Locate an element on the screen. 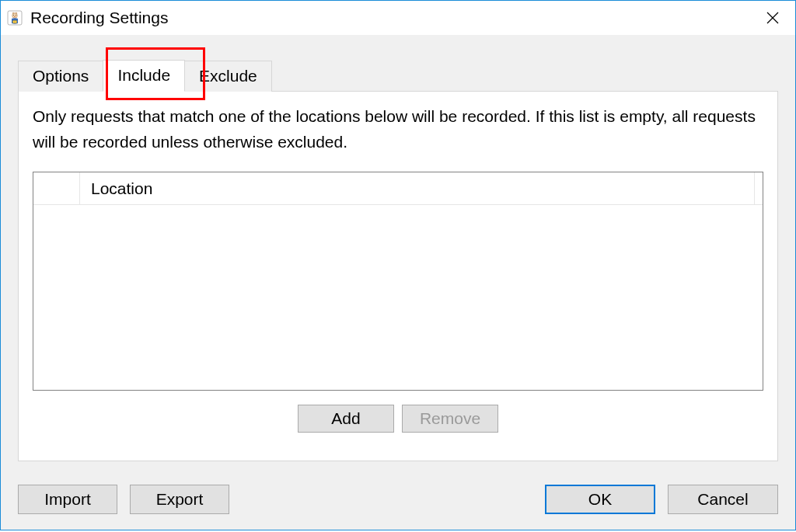 This screenshot has width=796, height=532. bottom-right-buttons: OK Cancel is located at coordinates (662, 499).